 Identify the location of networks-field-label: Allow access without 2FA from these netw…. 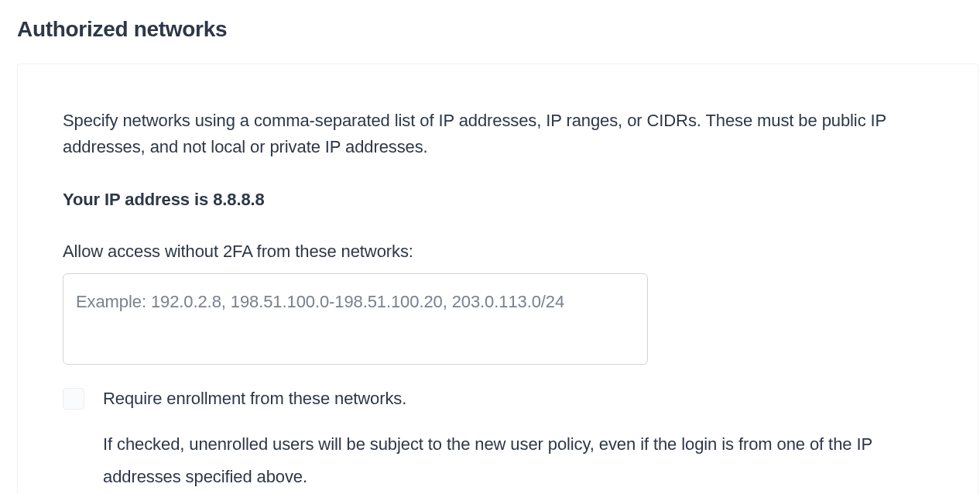
(498, 251).